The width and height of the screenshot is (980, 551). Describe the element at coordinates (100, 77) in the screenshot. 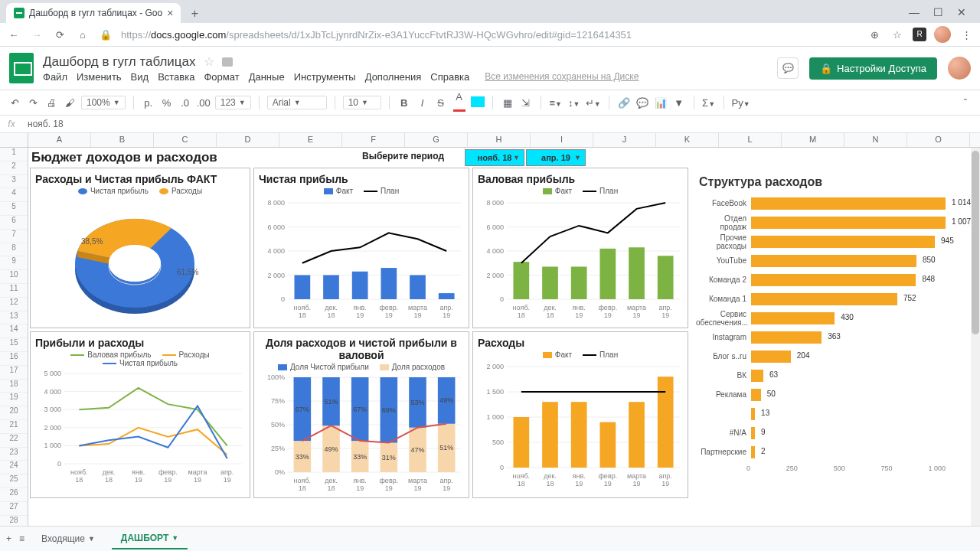

I see `menu-edit: Изменить` at that location.